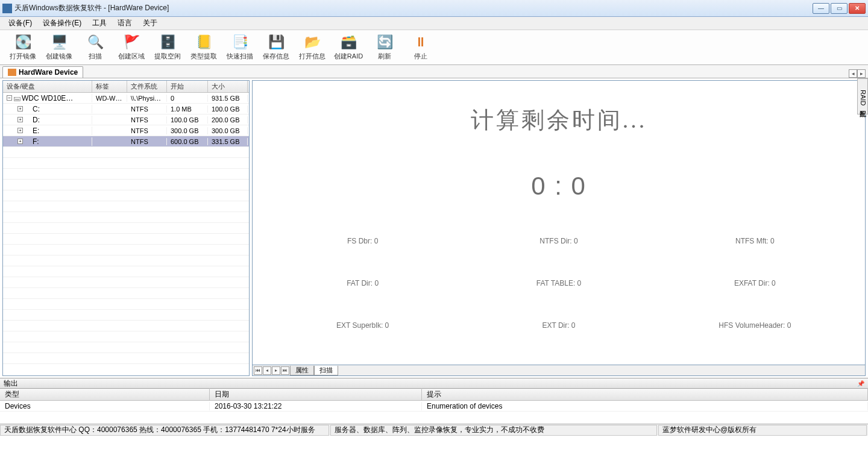 The image size is (868, 458). Describe the element at coordinates (204, 48) in the screenshot. I see `type-extract-button: 📒类型提取` at that location.